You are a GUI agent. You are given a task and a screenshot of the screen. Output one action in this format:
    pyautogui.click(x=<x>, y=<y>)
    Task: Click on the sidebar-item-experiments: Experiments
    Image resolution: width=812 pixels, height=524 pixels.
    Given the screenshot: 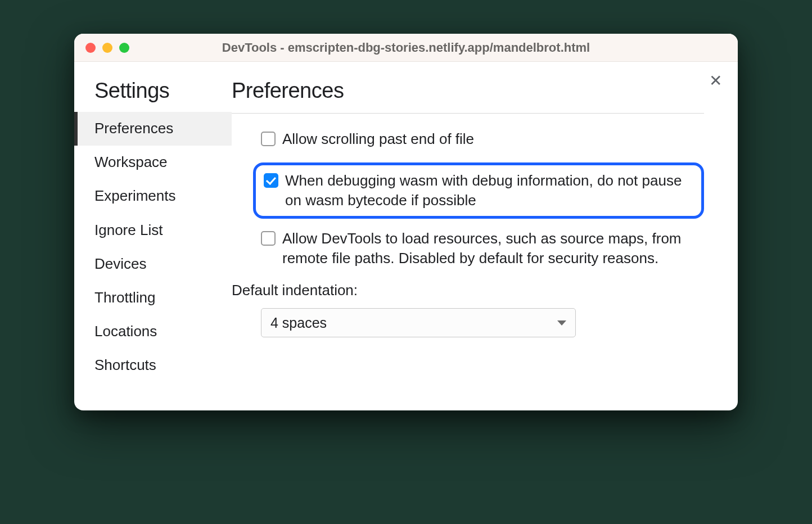 What is the action you would take?
    pyautogui.click(x=153, y=196)
    